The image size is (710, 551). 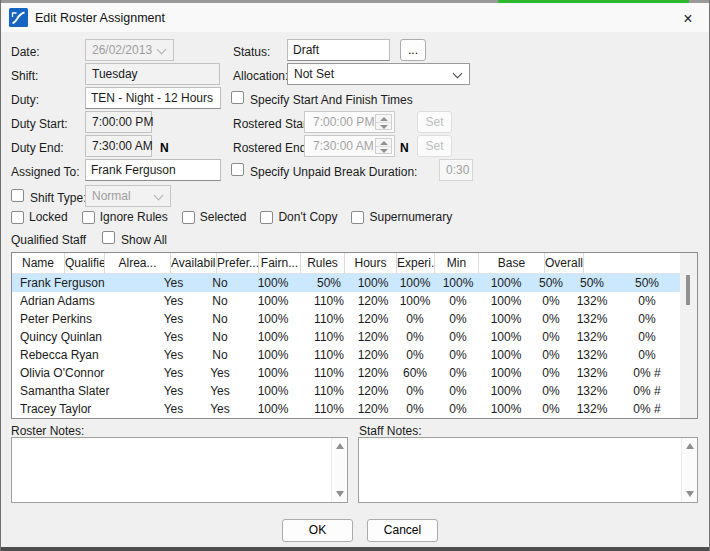 What do you see at coordinates (180, 470) in the screenshot?
I see `roster-notes-textarea` at bounding box center [180, 470].